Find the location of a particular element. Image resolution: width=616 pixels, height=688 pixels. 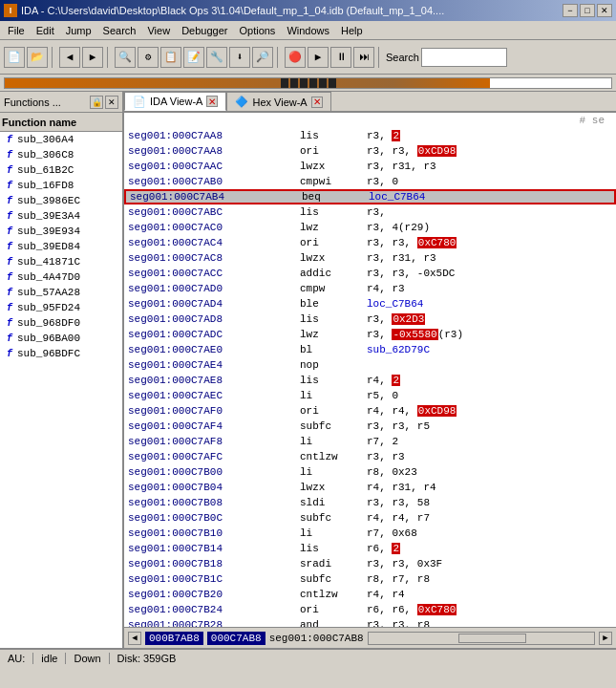

disasm-operand: r3, r31, r3 is located at coordinates (401, 258).